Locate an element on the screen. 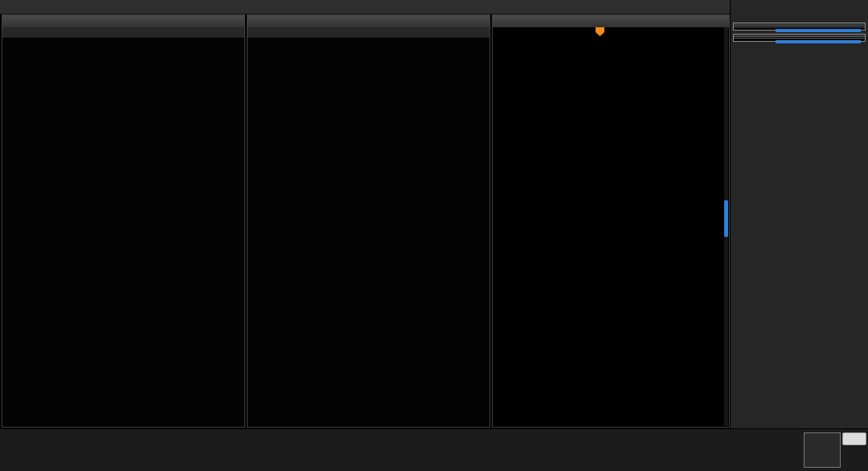  meas2-title is located at coordinates (799, 35).